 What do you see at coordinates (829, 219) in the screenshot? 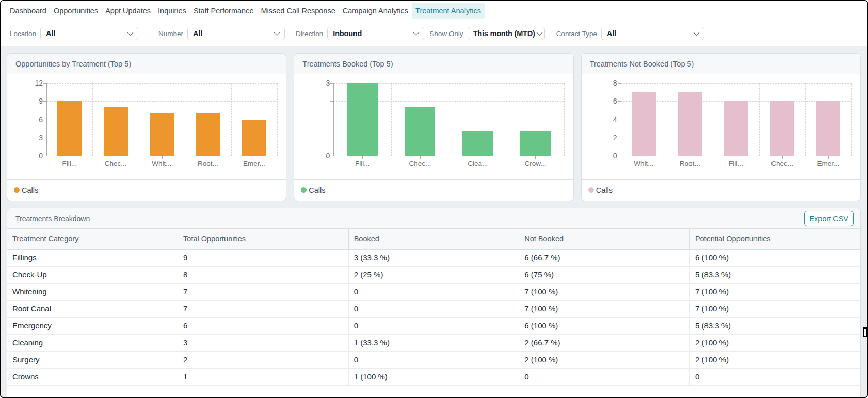
I see `export-csv-button: Export CSV` at bounding box center [829, 219].